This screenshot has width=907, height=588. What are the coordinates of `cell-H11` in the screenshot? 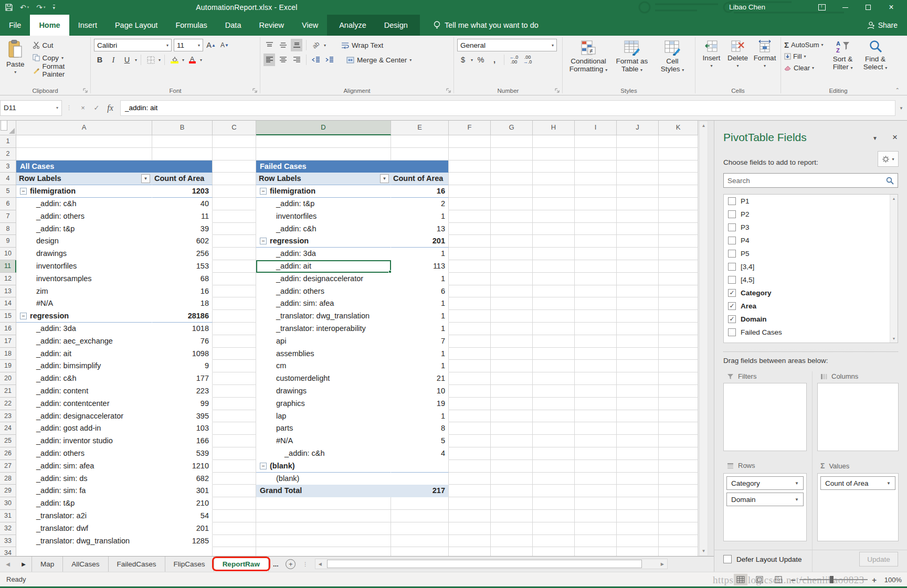 It's located at (554, 266).